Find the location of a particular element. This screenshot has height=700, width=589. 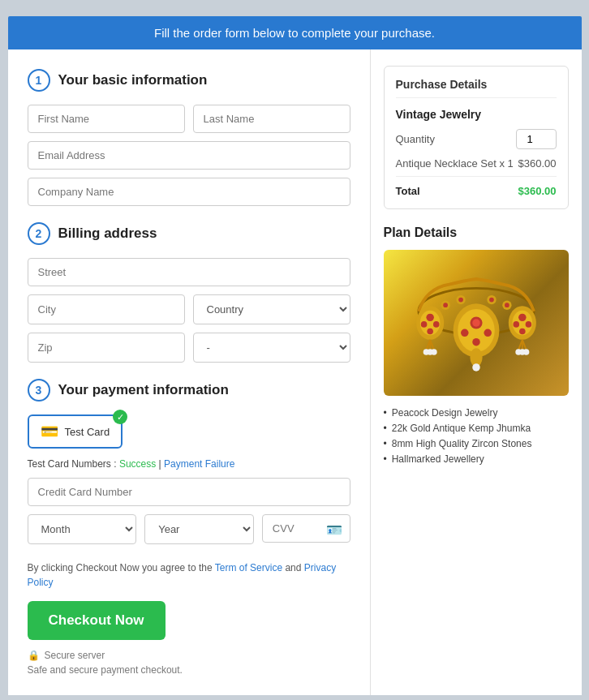

failure-link: Payment Failure is located at coordinates (200, 464).